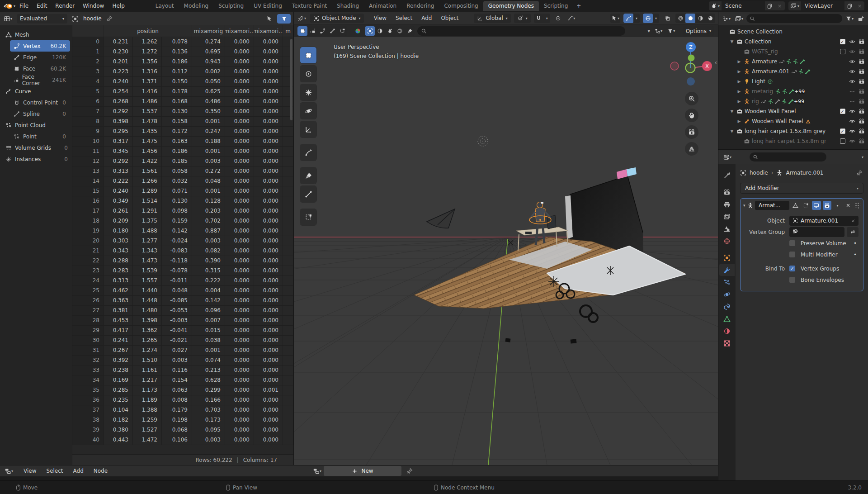 The height and width of the screenshot is (494, 868). Describe the element at coordinates (308, 217) in the screenshot. I see `tool-add-cube-button` at that location.